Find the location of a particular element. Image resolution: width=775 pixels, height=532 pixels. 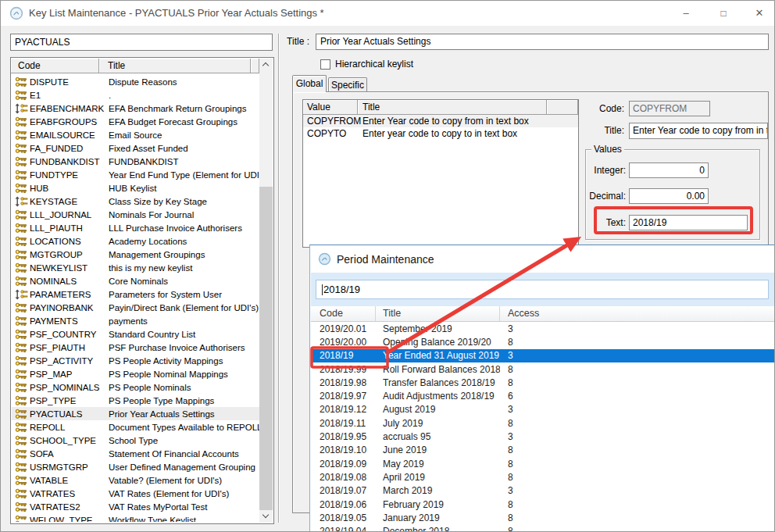

minimize-button: – is located at coordinates (686, 13).